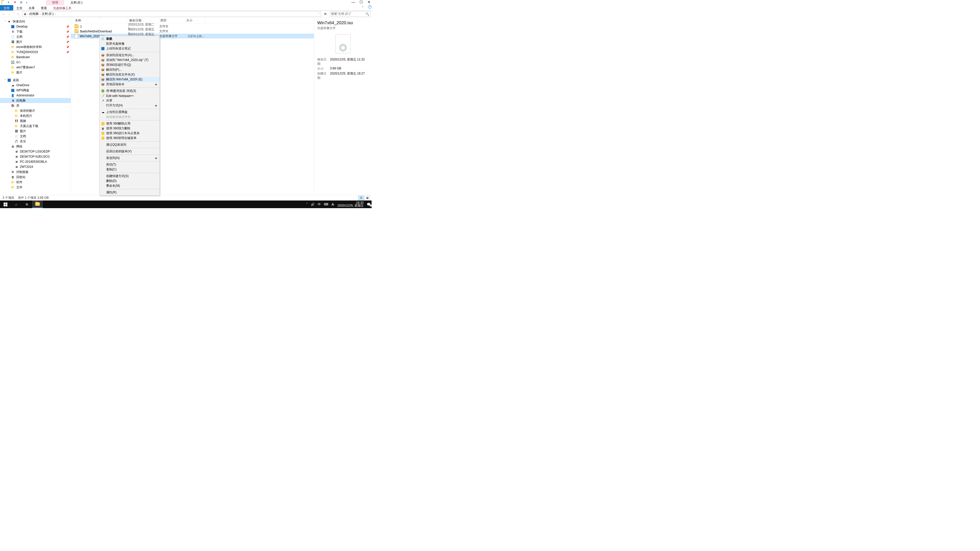 The image size is (980, 551). What do you see at coordinates (361, 198) in the screenshot?
I see `view-details-button: ☰` at bounding box center [361, 198].